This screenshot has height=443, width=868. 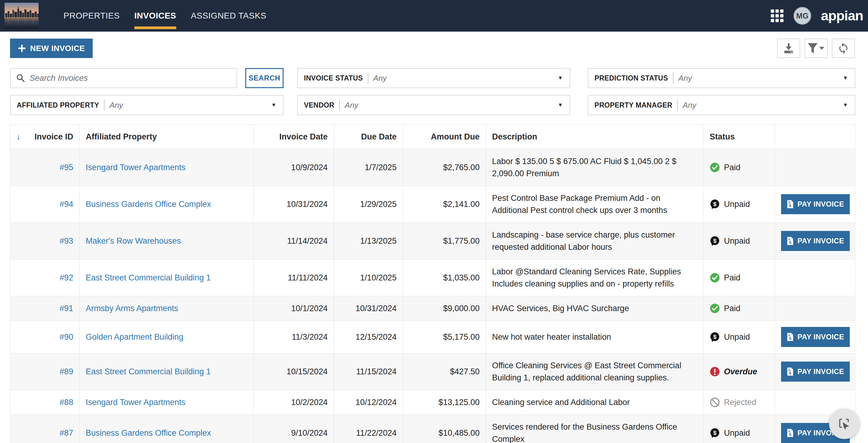 I want to click on header-due-date: Due Date, so click(x=369, y=137).